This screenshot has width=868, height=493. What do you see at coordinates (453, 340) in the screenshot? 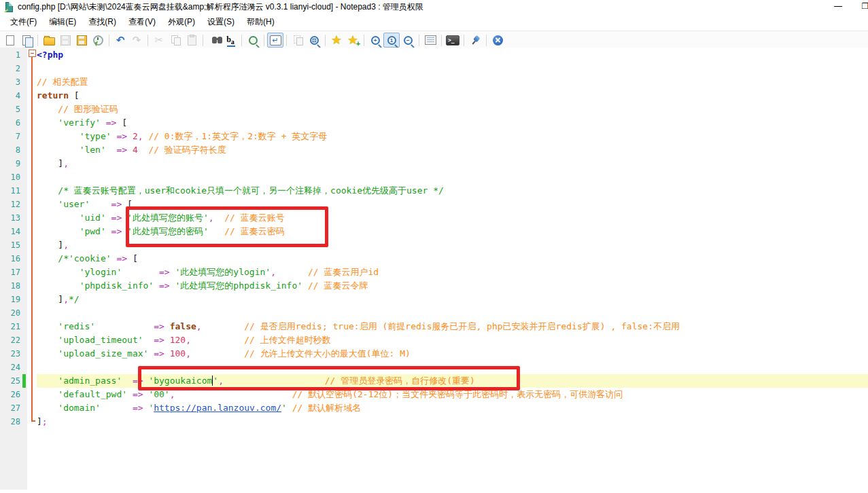
I see `code-line-22: 'upload_timeout' => 120, // 上传文件超时秒数` at bounding box center [453, 340].